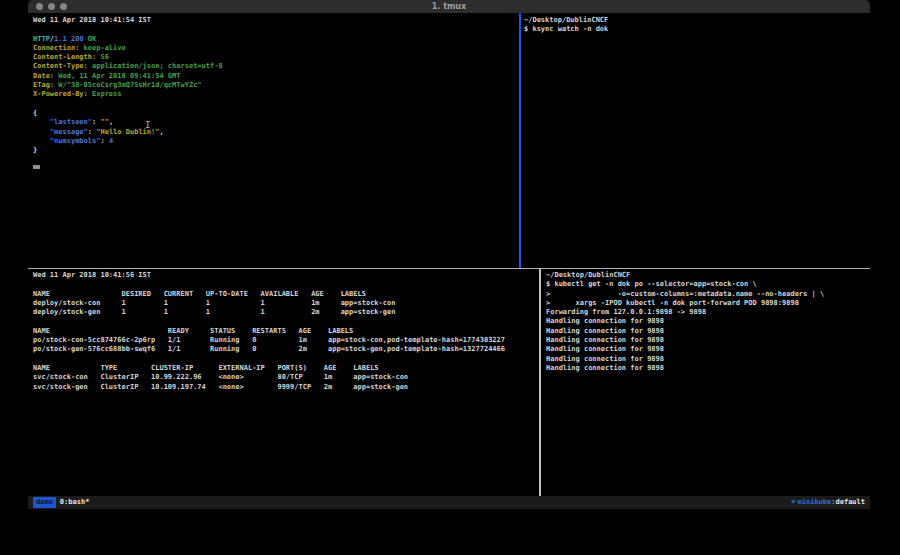 The height and width of the screenshot is (555, 900). Describe the element at coordinates (61, 502) in the screenshot. I see `status-bar-left: demo 0:bash*` at that location.